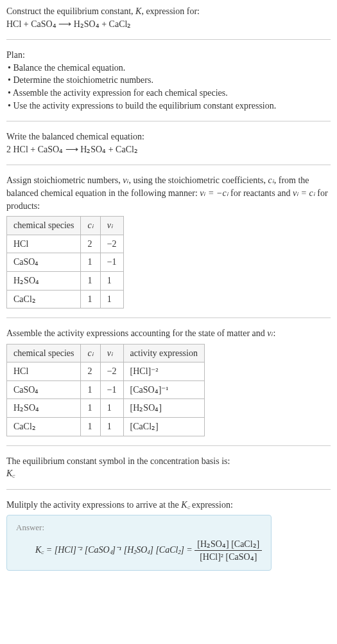 The image size is (337, 644). I want to click on unbalanced-equation: HCl + CaSO₄ ⟶ H₂SO₄ + CaCl₂, so click(168, 24).